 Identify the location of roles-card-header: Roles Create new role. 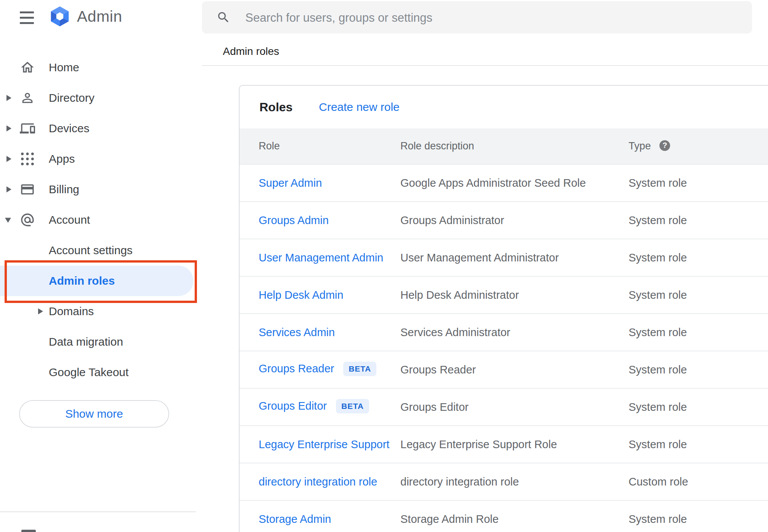
(504, 107).